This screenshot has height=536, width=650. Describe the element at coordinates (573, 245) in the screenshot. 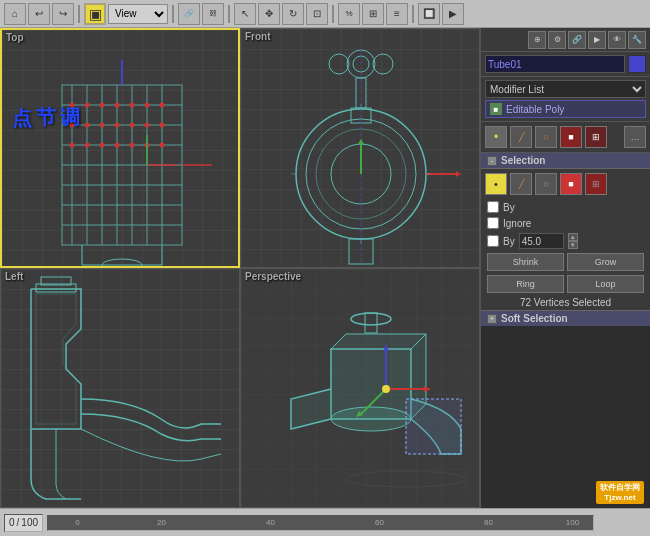

I see `angle-spin-down: ▼` at that location.